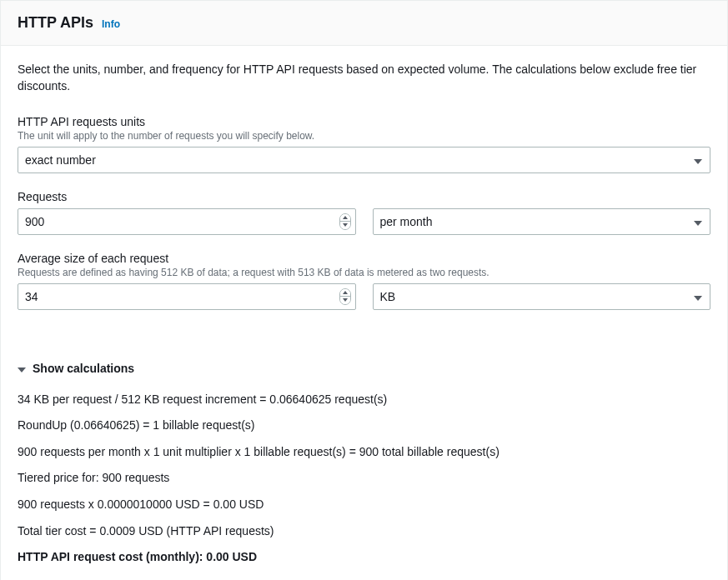 The width and height of the screenshot is (728, 580). Describe the element at coordinates (345, 218) in the screenshot. I see `requests-step-up-button` at that location.